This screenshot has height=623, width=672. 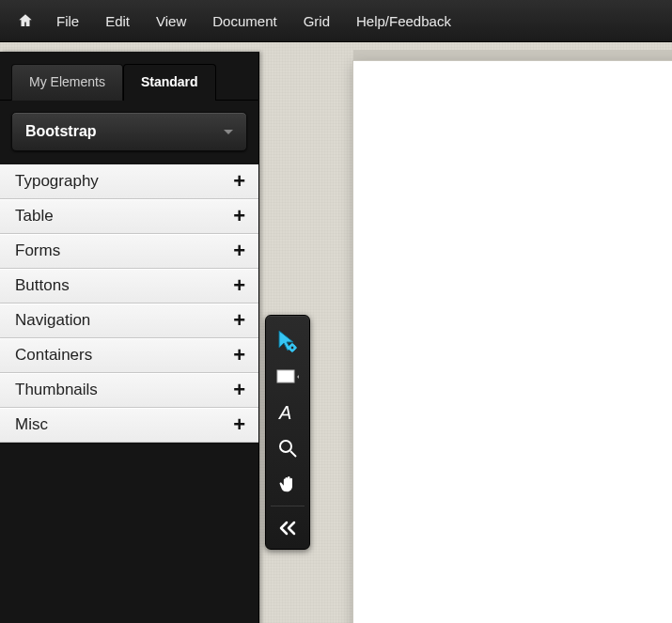 I want to click on category-label: Navigation, so click(x=53, y=320).